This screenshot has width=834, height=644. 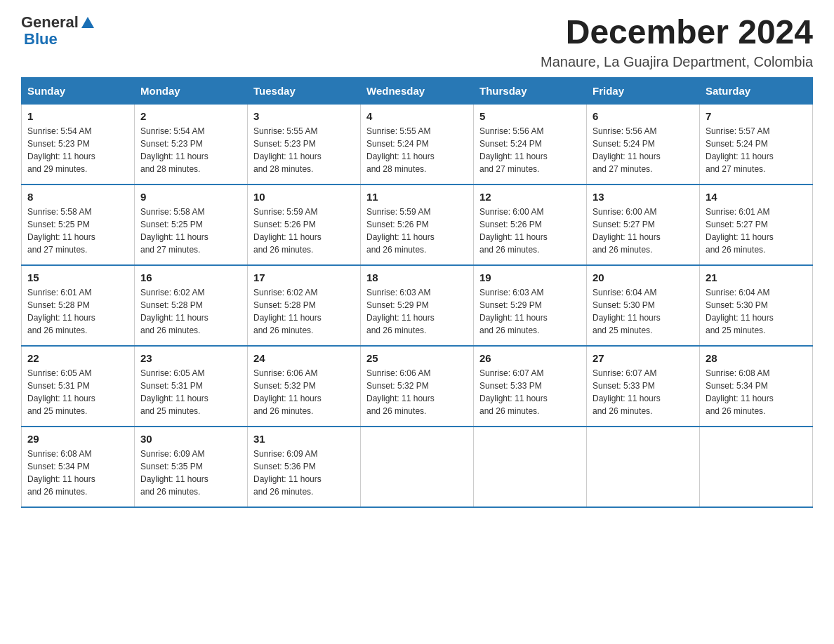 What do you see at coordinates (643, 90) in the screenshot?
I see `col-friday: Friday` at bounding box center [643, 90].